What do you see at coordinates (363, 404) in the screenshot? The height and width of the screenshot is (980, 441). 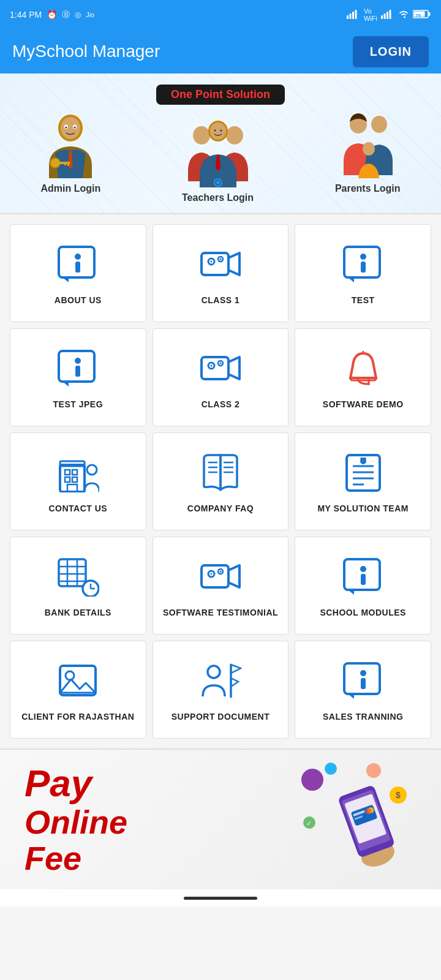 I see `grid-label-software-demo: SOFTWARE DEMO` at bounding box center [363, 404].